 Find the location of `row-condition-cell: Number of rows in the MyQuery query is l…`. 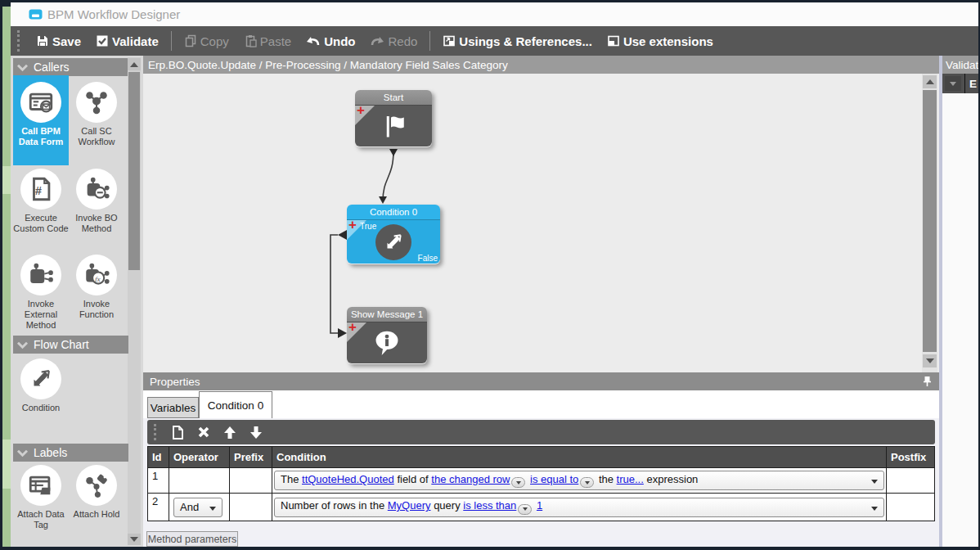

row-condition-cell: Number of rows in the MyQuery query is l… is located at coordinates (579, 507).